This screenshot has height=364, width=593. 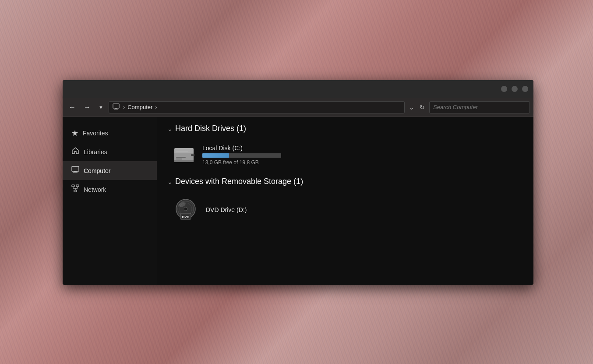 I want to click on star-icon, so click(x=75, y=133).